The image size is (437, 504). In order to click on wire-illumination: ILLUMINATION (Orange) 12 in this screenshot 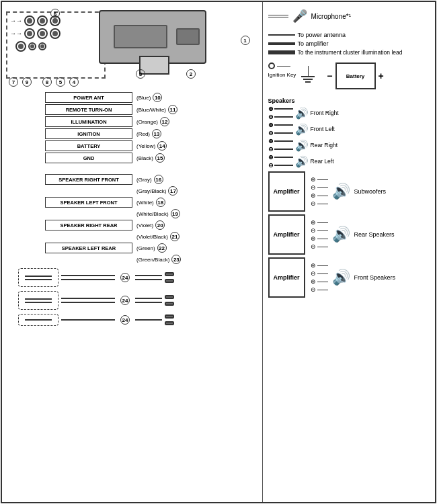, I will do `click(152, 122)`.